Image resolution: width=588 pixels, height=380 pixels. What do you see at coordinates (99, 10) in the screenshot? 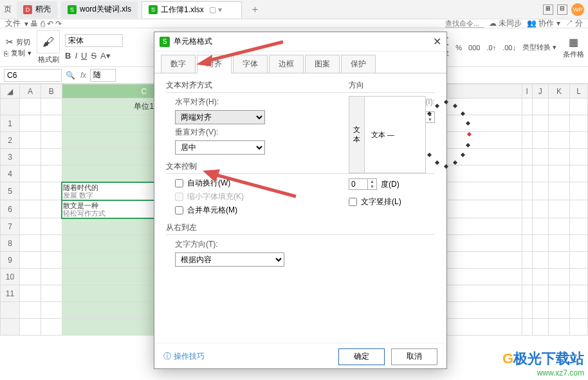
I see `tab-wordkeywords: S word关键词.xls` at bounding box center [99, 10].